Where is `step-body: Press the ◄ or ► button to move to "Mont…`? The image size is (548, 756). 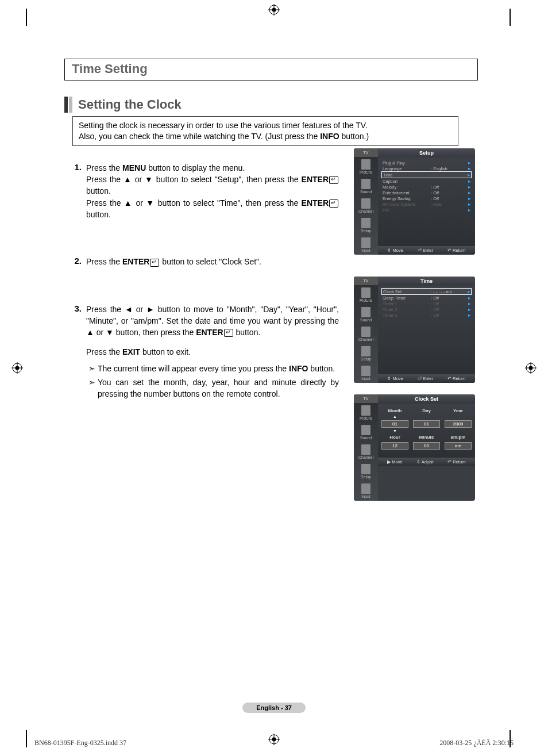
step-body: Press the ◄ or ► button to move to "Mont… is located at coordinates (213, 352).